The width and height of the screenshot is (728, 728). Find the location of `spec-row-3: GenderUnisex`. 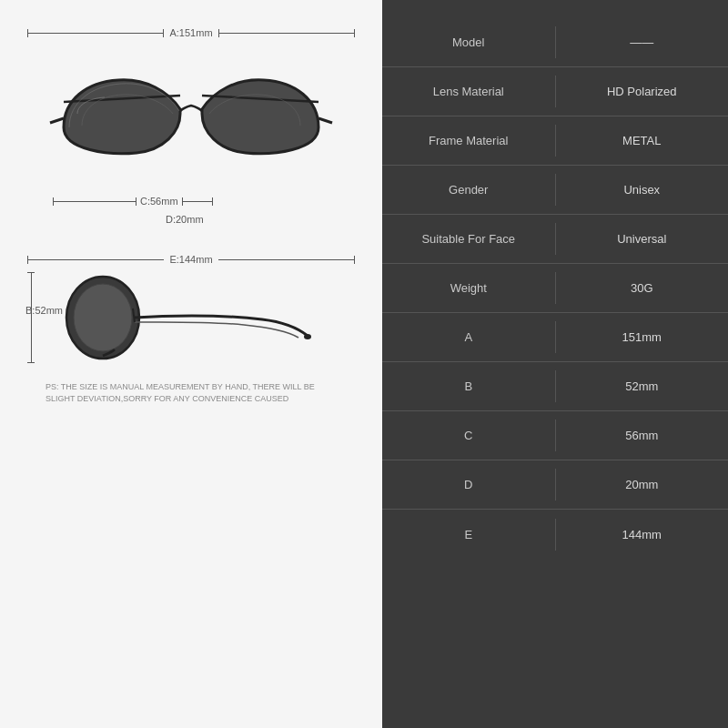

spec-row-3: GenderUnisex is located at coordinates (555, 190).